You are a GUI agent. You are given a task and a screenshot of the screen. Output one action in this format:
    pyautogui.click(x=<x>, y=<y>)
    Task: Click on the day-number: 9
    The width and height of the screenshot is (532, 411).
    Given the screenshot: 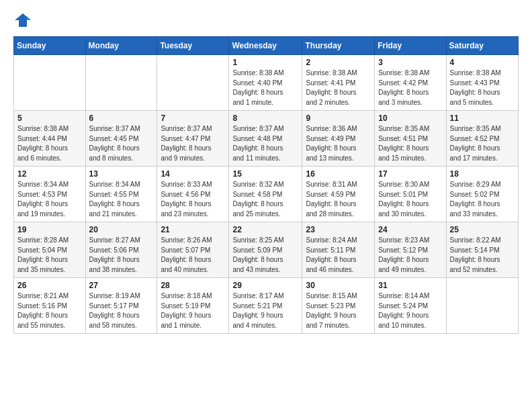 What is the action you would take?
    pyautogui.click(x=339, y=118)
    